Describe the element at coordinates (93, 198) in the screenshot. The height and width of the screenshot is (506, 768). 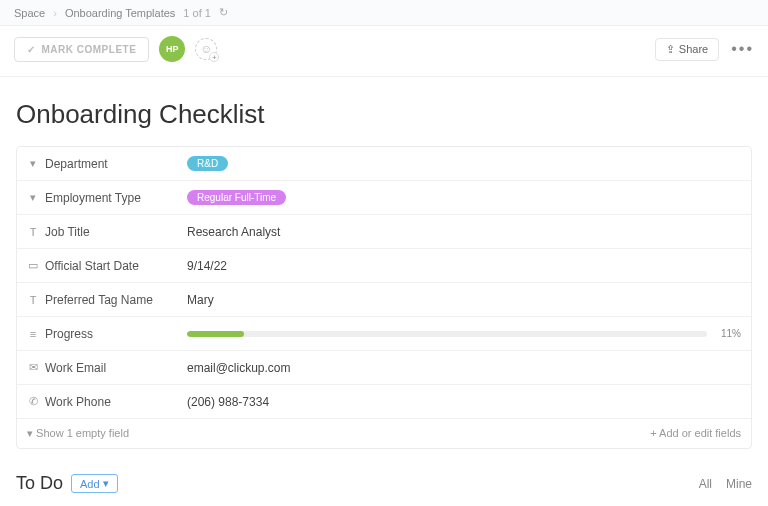
I see `field-label: Employment Type` at that location.